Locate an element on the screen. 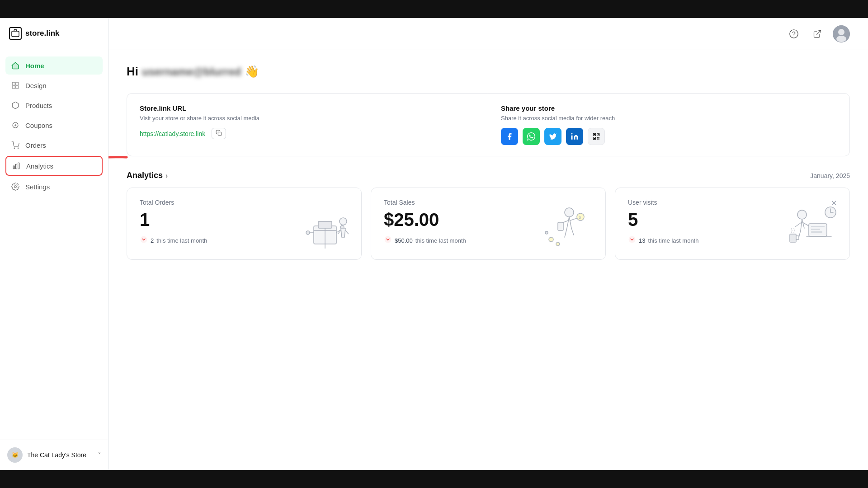 Image resolution: width=868 pixels, height=488 pixels. orders-icon is located at coordinates (15, 145).